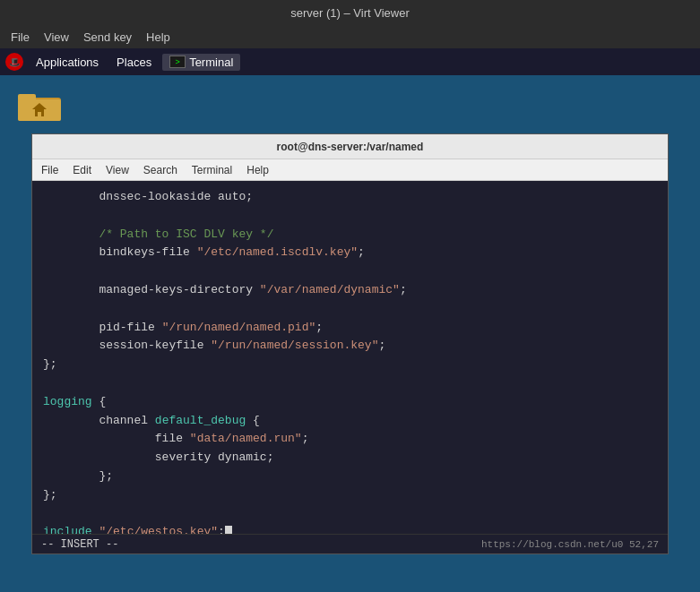  Describe the element at coordinates (350, 147) in the screenshot. I see `terminal-title-bar: root@dns-server:/var/named` at that location.